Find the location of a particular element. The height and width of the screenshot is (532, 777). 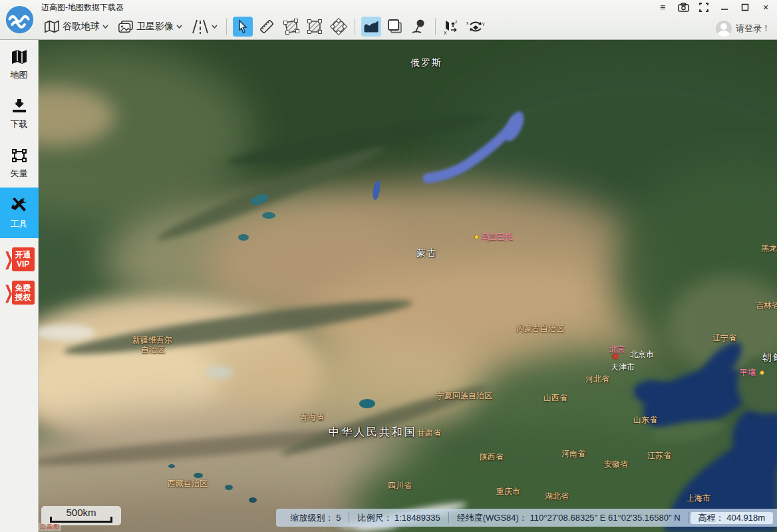

sidebar-item-label: 矢量 is located at coordinates (19, 174).